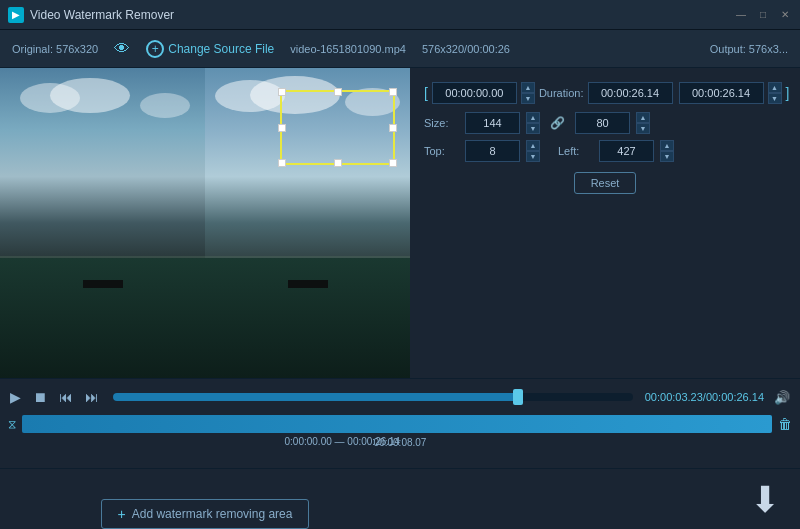 Image resolution: width=800 pixels, height=529 pixels. Describe the element at coordinates (210, 49) in the screenshot. I see `change-source-button: + Change Source File` at that location.